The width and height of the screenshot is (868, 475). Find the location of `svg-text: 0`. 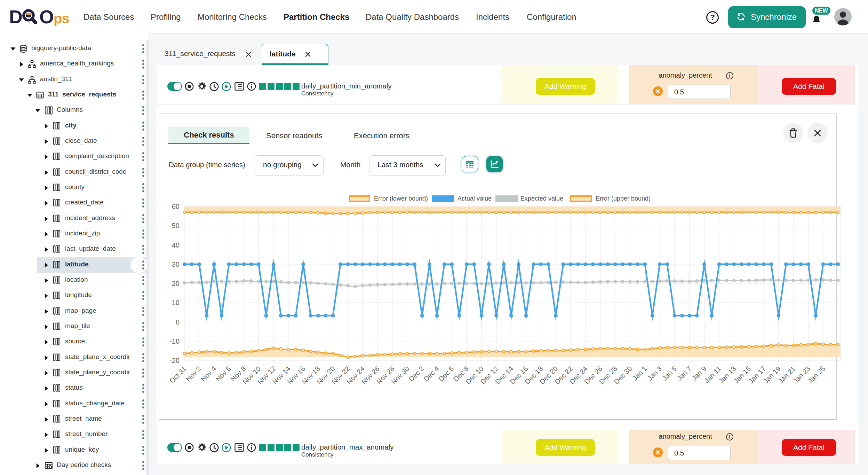

svg-text: 0 is located at coordinates (177, 322).